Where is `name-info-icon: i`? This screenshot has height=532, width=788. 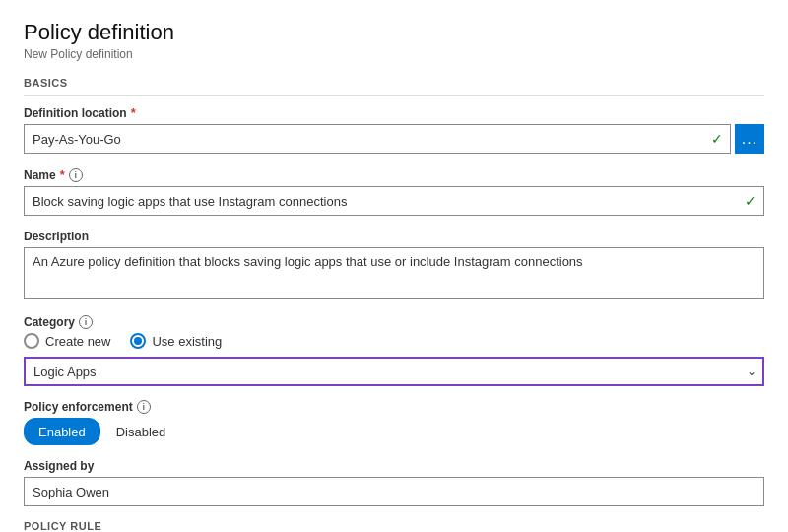 name-info-icon: i is located at coordinates (76, 175).